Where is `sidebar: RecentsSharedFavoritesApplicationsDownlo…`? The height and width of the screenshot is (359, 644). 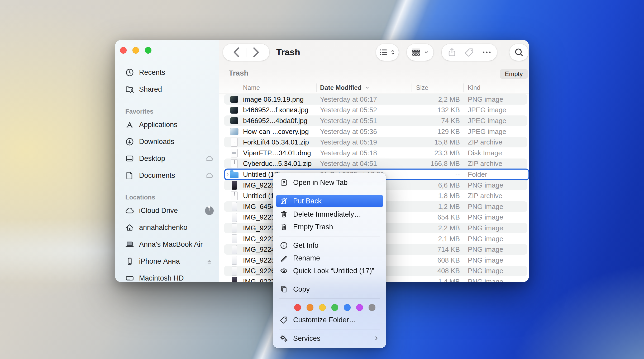
sidebar: RecentsSharedFavoritesApplicationsDownlo… is located at coordinates (167, 161).